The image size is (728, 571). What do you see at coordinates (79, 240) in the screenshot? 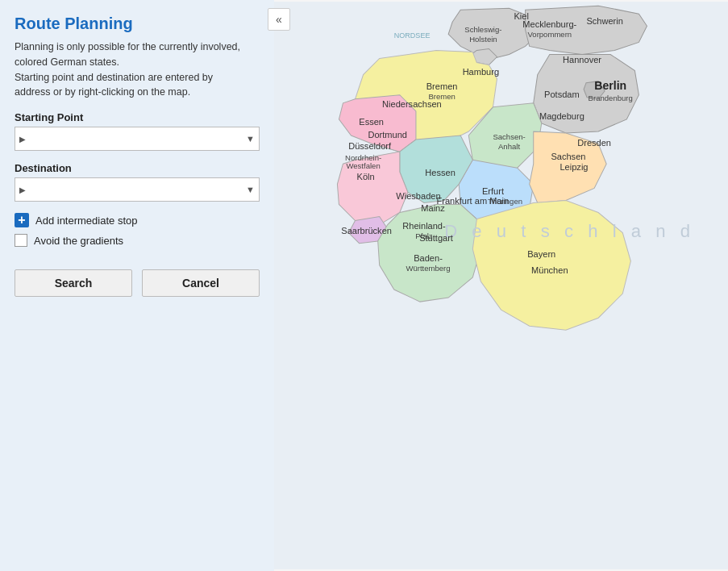
I see `avoid-gradients-label: Avoid the gradients` at bounding box center [79, 240].